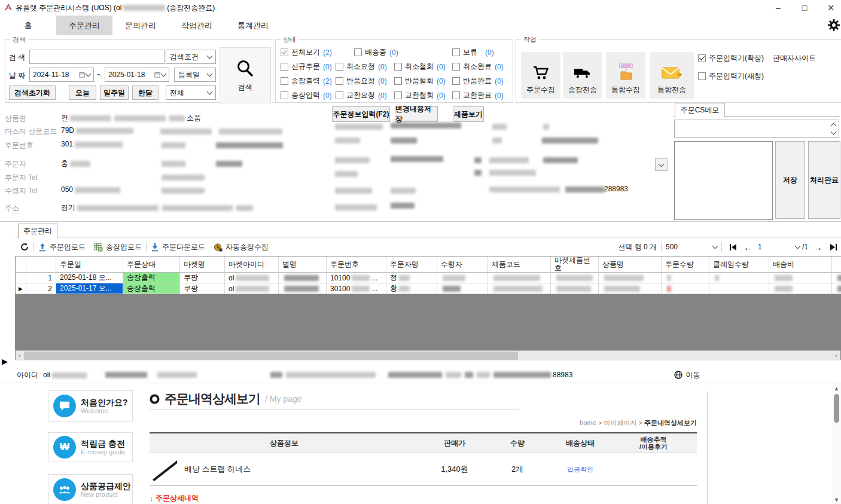  I want to click on filter-invoice-printed: 송장출력 (2), so click(306, 81).